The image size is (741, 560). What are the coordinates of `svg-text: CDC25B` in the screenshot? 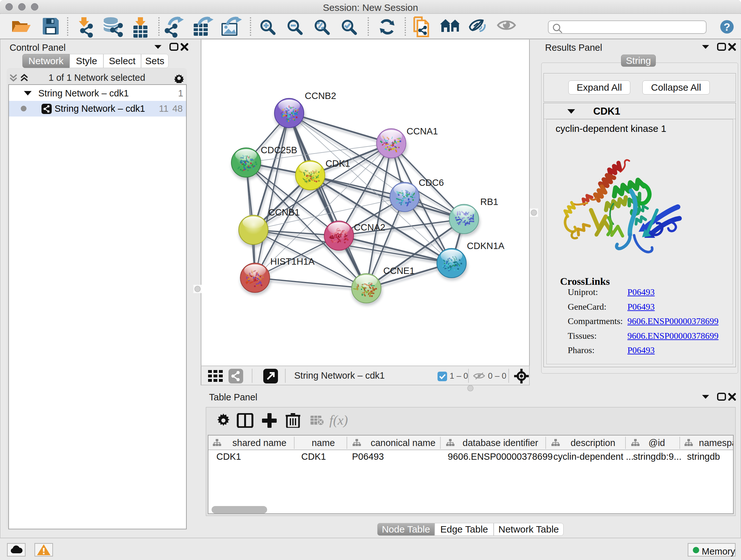 It's located at (279, 150).